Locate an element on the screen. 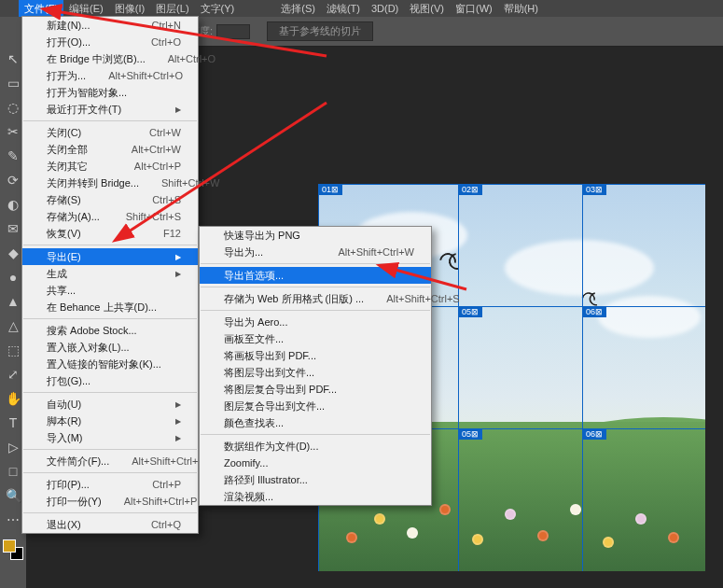  export-menu-item: 图层复合导出到文件... is located at coordinates (315, 406).